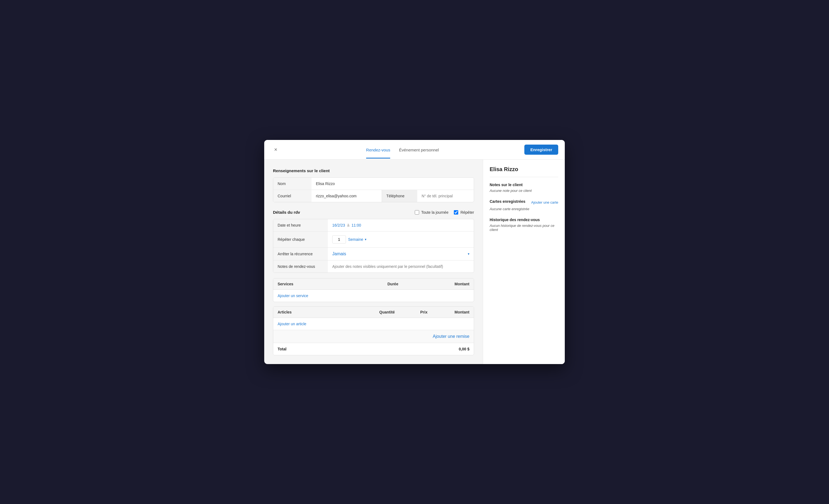  I want to click on total-row: Total 0,00 $, so click(373, 349).